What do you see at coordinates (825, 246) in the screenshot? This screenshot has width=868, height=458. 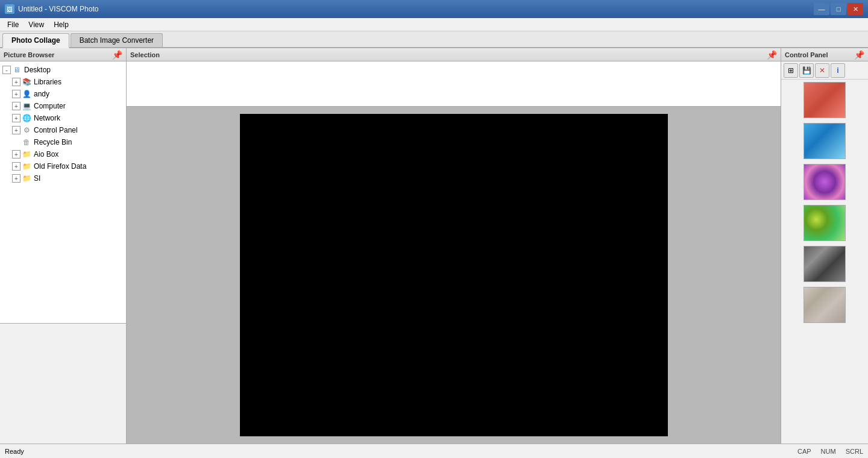 I see `control-panel: Control Panel 📌 ⊞ 💾 ✕ i` at bounding box center [825, 246].